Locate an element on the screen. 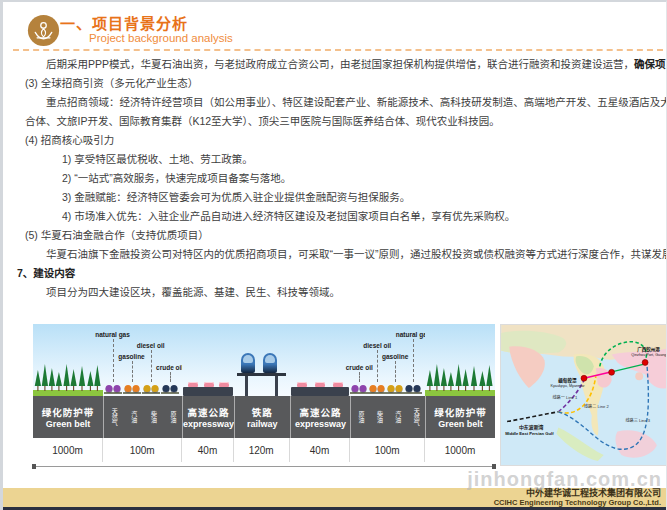 Image resolution: width=667 pixels, height=510 pixels. distance-label: 120m is located at coordinates (262, 450).